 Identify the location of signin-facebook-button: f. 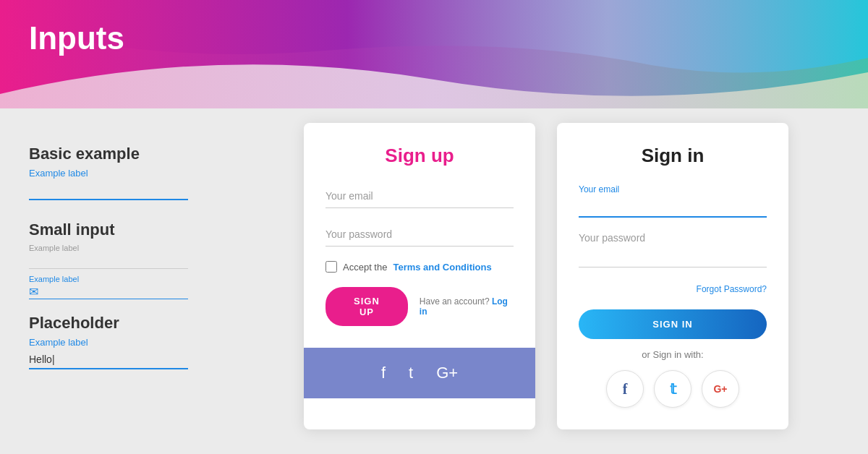
(625, 389).